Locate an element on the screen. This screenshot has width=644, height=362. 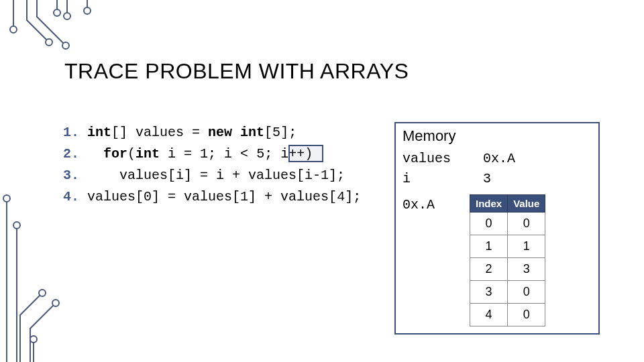
table-row: 00 is located at coordinates (508, 224).